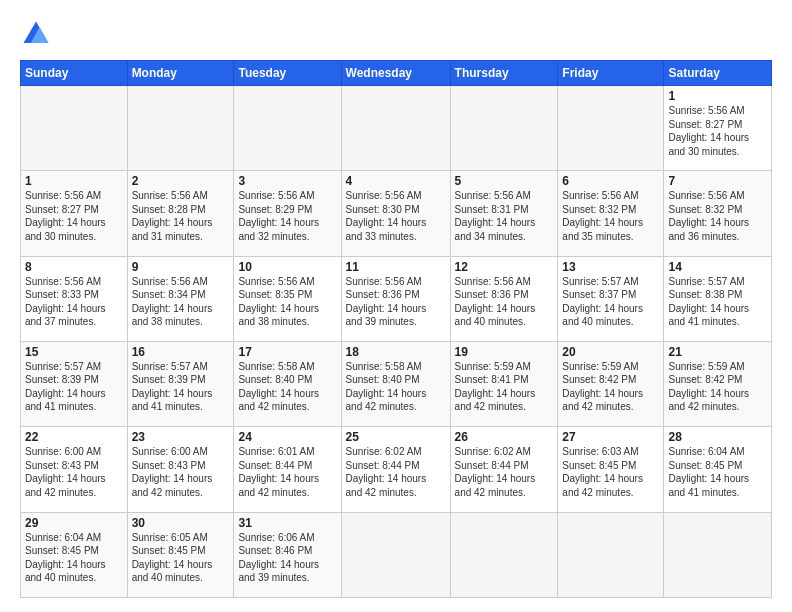 The width and height of the screenshot is (792, 612). I want to click on calendar-header-friday: Friday, so click(611, 74).